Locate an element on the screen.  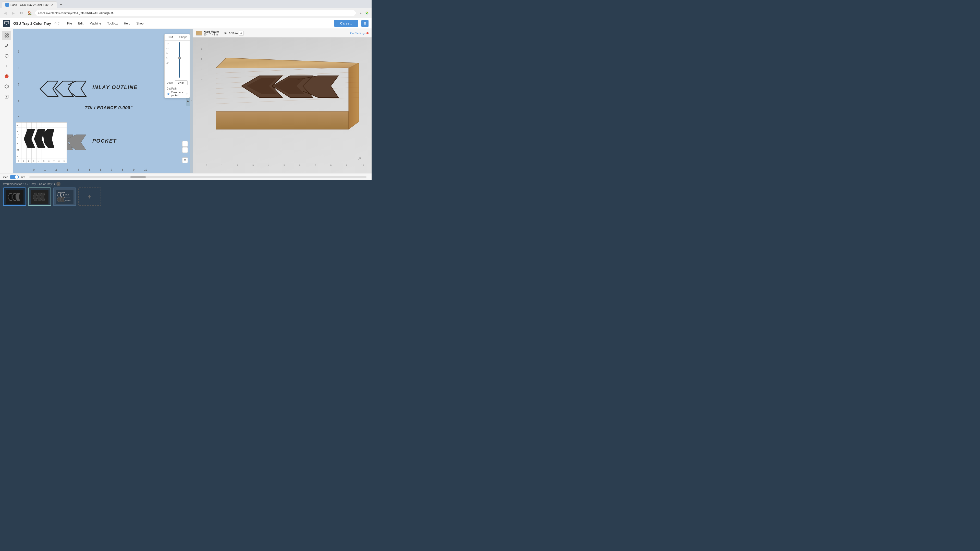
wood-block-3d is located at coordinates (282, 91).